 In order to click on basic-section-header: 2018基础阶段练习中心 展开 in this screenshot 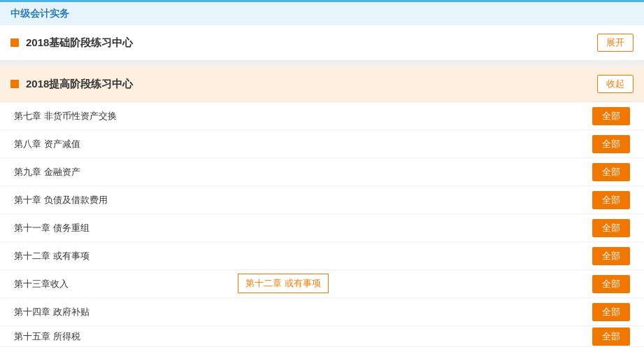, I will do `click(322, 43)`.